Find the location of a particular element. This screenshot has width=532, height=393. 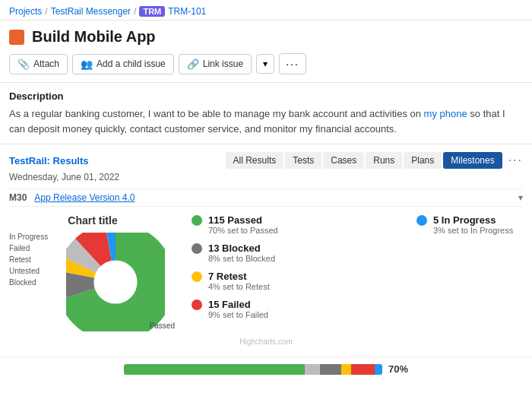

stat-value-failed: 15 Failed is located at coordinates (239, 304).